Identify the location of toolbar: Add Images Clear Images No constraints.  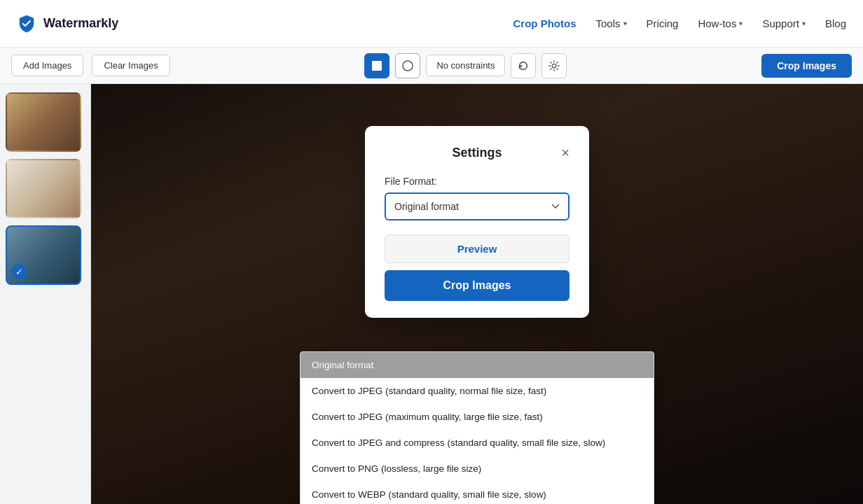
(432, 66).